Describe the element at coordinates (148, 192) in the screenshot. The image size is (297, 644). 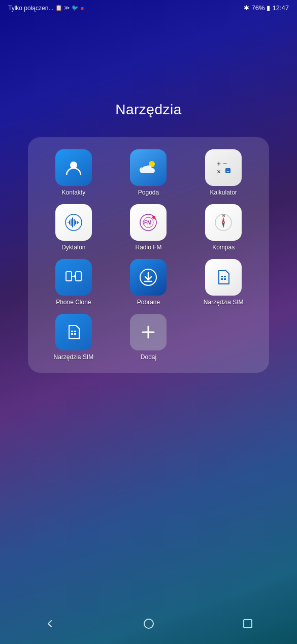
I see `app-label-pogoda: Pogoda` at that location.